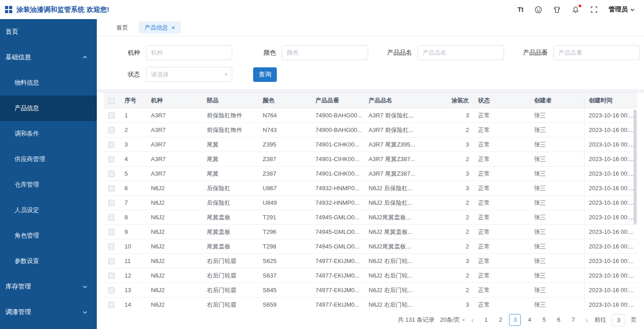  Describe the element at coordinates (48, 210) in the screenshot. I see `sidebar-subitem-personnel-setting: 人员设定` at that location.